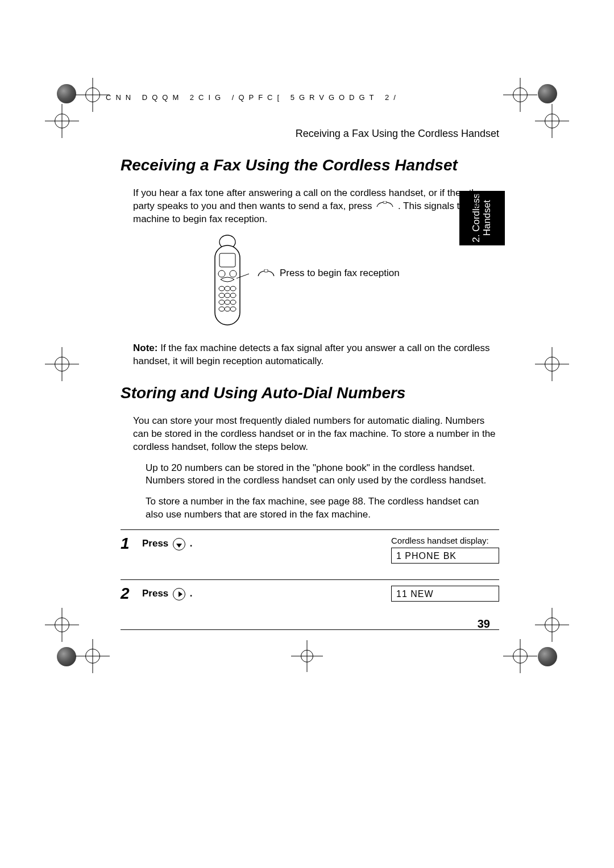 This screenshot has width=614, height=868. Describe the element at coordinates (128, 594) in the screenshot. I see `step-number: 2` at that location.